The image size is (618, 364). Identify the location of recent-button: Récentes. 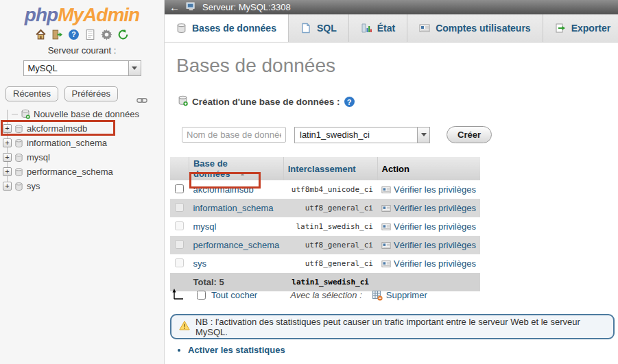
(32, 94).